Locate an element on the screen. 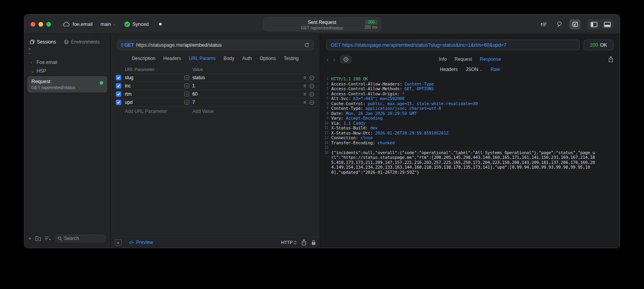 Image resolution: width=644 pixels, height=289 pixels. request-url-bar: GET https://statuspage.me/api/embed/stat… is located at coordinates (215, 45).